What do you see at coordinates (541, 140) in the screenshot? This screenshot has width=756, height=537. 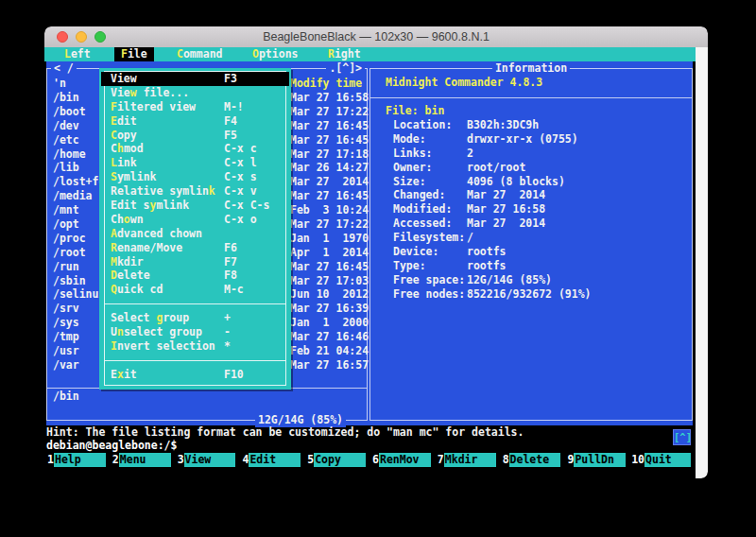 I see `info-row: Mode:drwxr-xr-x (0755)` at bounding box center [541, 140].